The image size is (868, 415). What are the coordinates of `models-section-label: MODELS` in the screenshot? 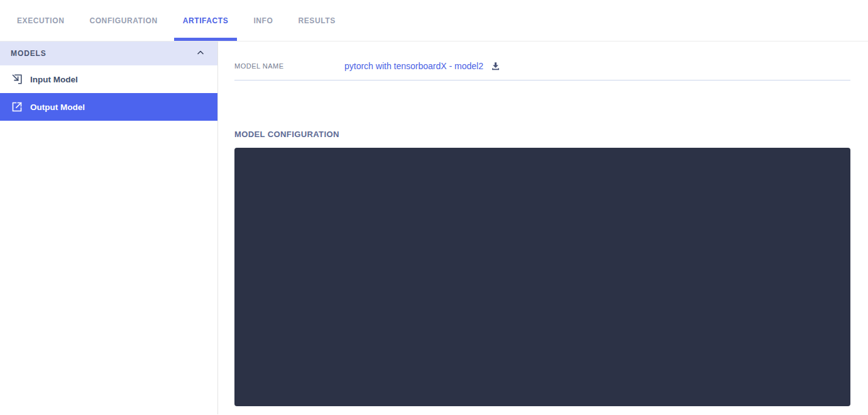 It's located at (29, 53).